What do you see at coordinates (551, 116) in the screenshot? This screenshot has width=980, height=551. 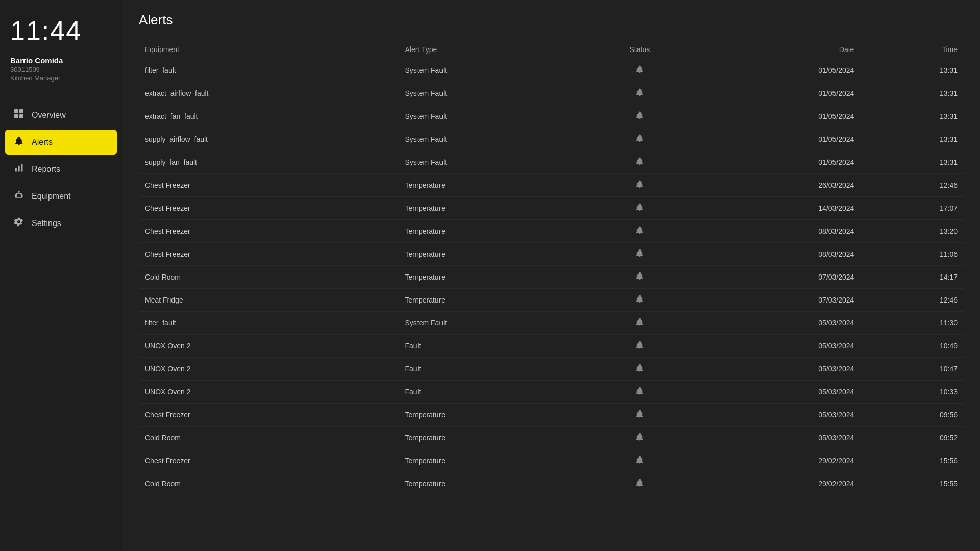 I see `table-row: extract_fan_faultSystem Fault01/05/20241…` at bounding box center [551, 116].